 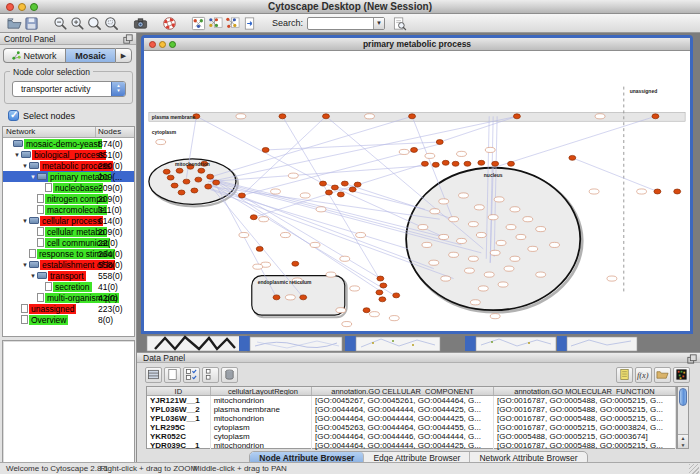 I want to click on column-header: _cellularLayoutRegion, so click(x=262, y=391).